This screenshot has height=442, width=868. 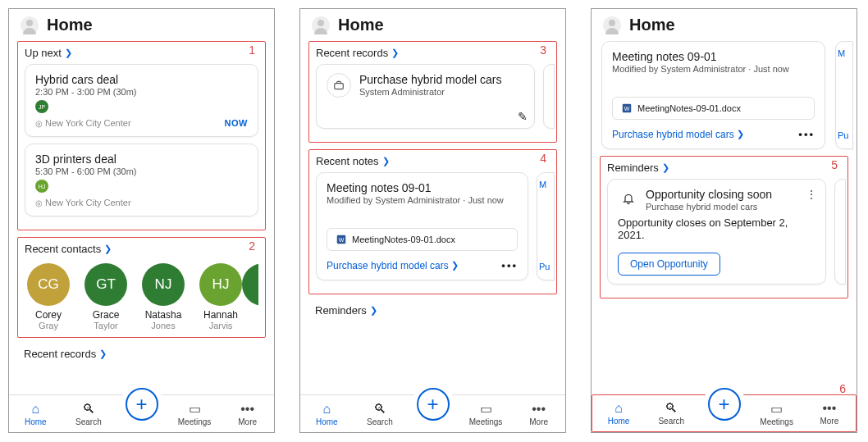 What do you see at coordinates (422, 188) in the screenshot?
I see `note-title: Meeting notes 09-01` at bounding box center [422, 188].